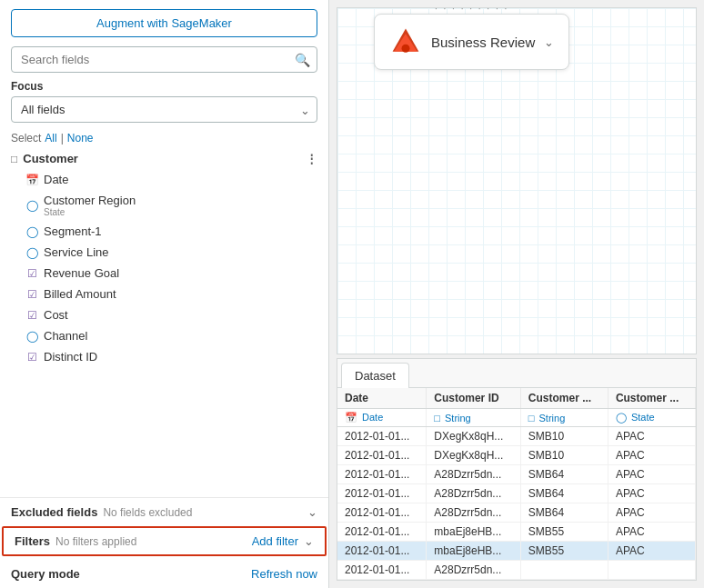  What do you see at coordinates (15, 159) in the screenshot?
I see `folder-icon: □` at bounding box center [15, 159].